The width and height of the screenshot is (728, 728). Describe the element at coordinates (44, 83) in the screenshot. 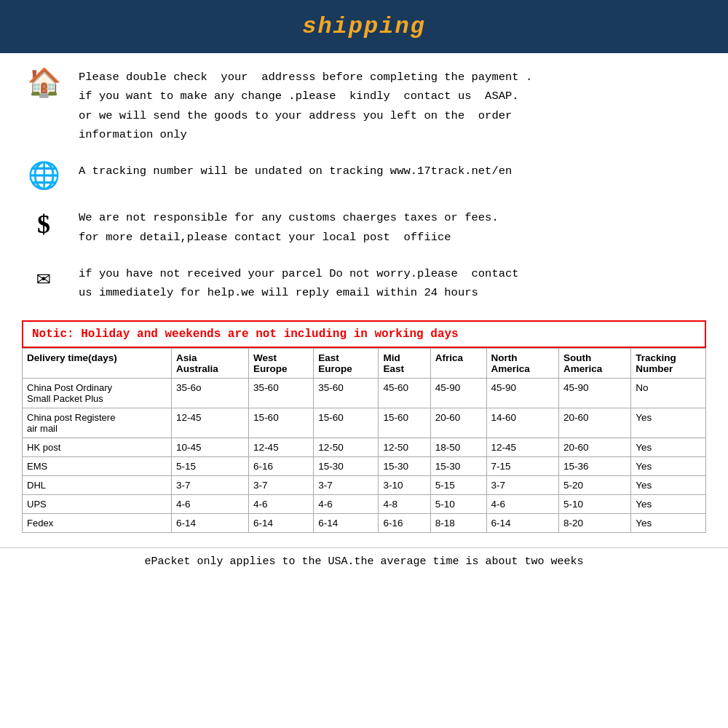

I see `house-icon-wrap: 🏠` at that location.